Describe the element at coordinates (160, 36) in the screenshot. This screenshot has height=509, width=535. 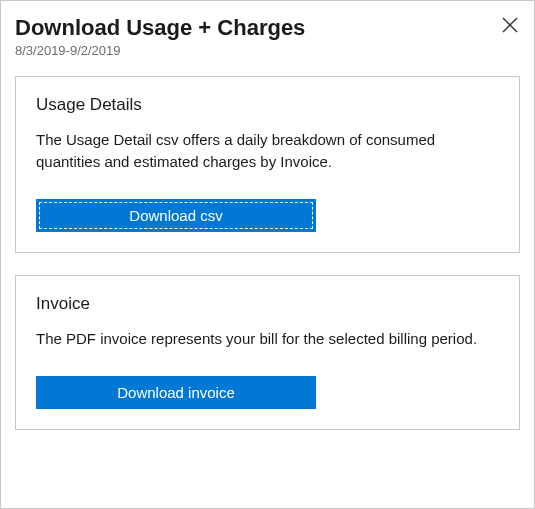
I see `header-text-block: Download Usage + Charges 8/3/2019-9/2/20…` at that location.